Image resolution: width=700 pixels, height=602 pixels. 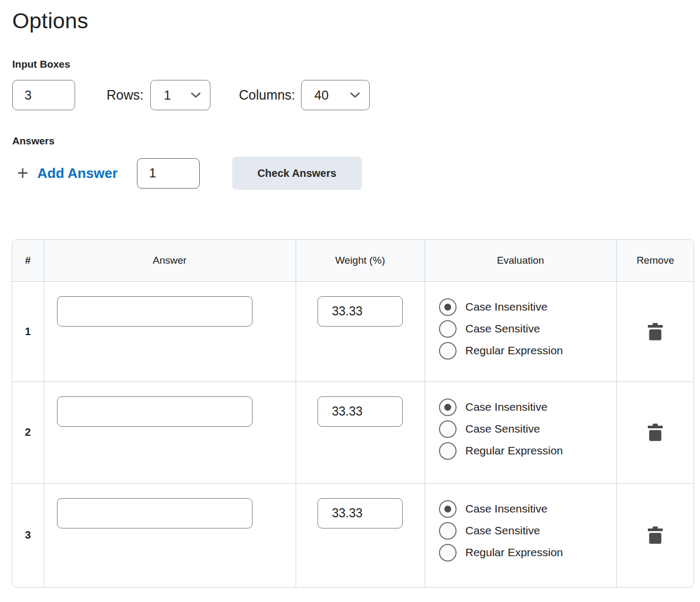 What do you see at coordinates (655, 261) in the screenshot?
I see `header-remove: Remove` at bounding box center [655, 261].